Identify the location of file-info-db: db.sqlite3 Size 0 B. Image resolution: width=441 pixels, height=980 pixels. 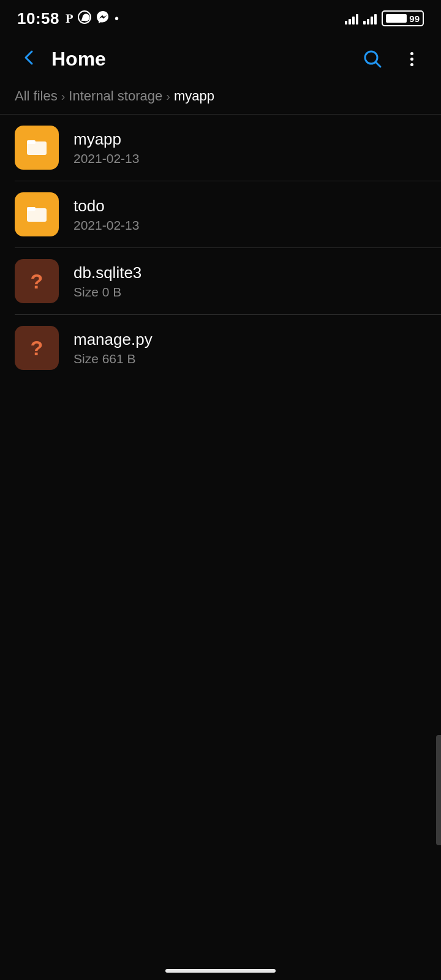
(250, 282).